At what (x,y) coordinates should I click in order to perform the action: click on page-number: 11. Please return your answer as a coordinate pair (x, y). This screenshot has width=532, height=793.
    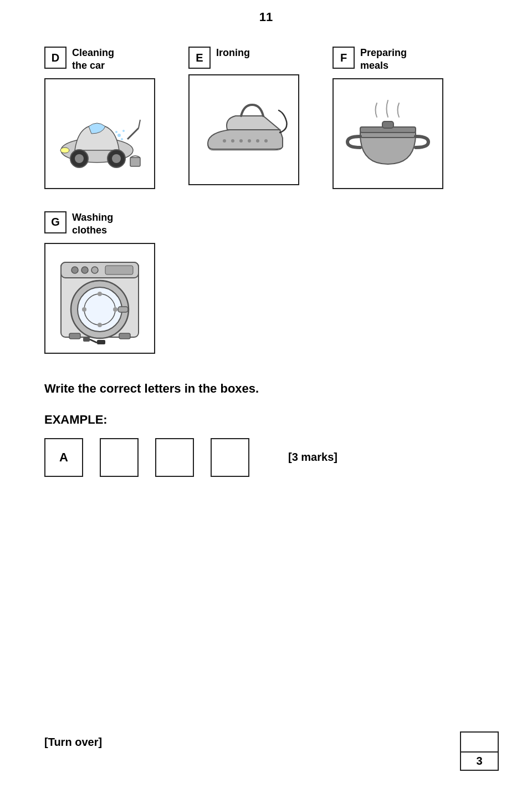
    Looking at the image, I should click on (266, 15).